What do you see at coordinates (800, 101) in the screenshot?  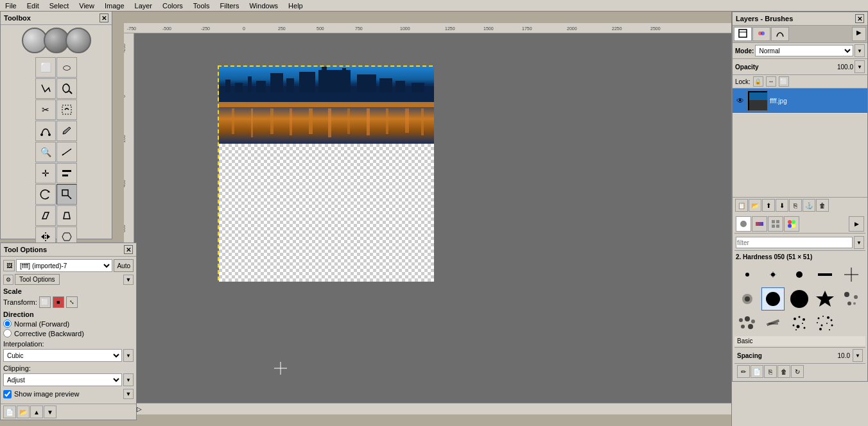 I see `layer-item: 👁 ffff.jpg` at bounding box center [800, 101].